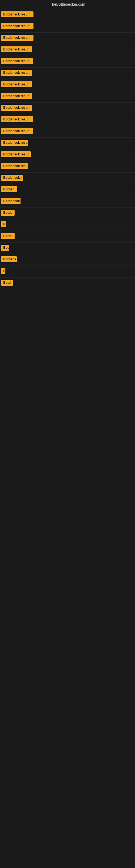 This screenshot has height=868, width=135. What do you see at coordinates (9, 189) in the screenshot?
I see `bottleneck-result-badge: Bottlen` at bounding box center [9, 189].